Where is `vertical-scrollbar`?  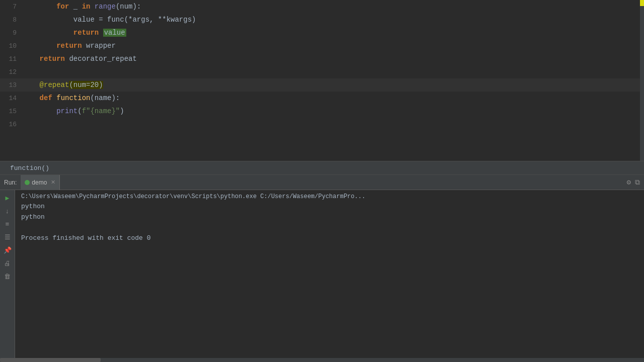 vertical-scrollbar is located at coordinates (642, 80).